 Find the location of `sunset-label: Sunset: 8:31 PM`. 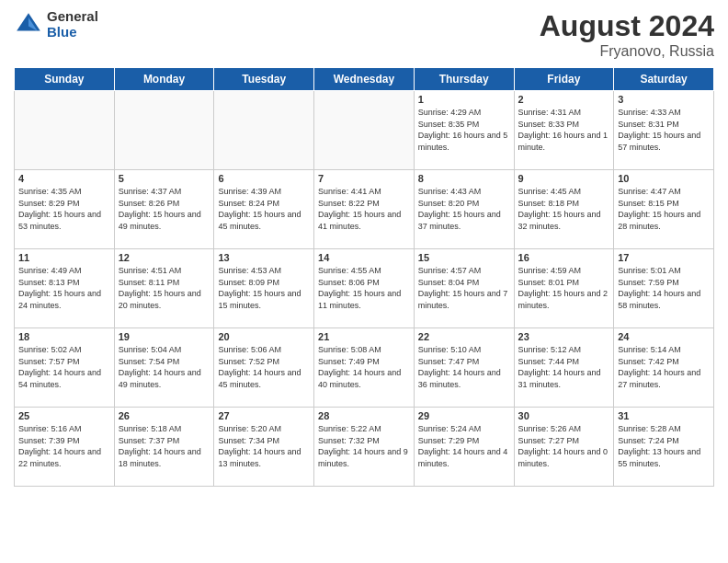

sunset-label: Sunset: 8:31 PM is located at coordinates (649, 124).